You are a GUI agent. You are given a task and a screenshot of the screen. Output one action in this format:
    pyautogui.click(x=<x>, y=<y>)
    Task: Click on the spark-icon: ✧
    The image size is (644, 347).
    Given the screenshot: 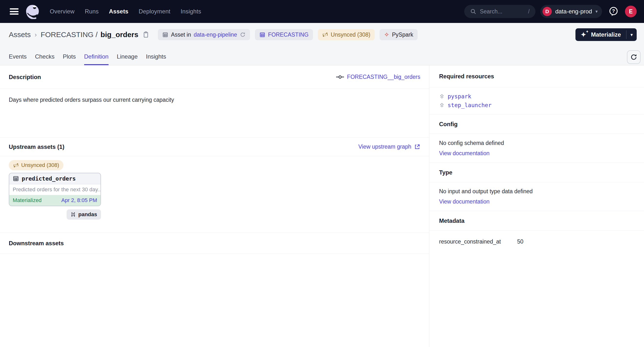 What is the action you would take?
    pyautogui.click(x=386, y=34)
    